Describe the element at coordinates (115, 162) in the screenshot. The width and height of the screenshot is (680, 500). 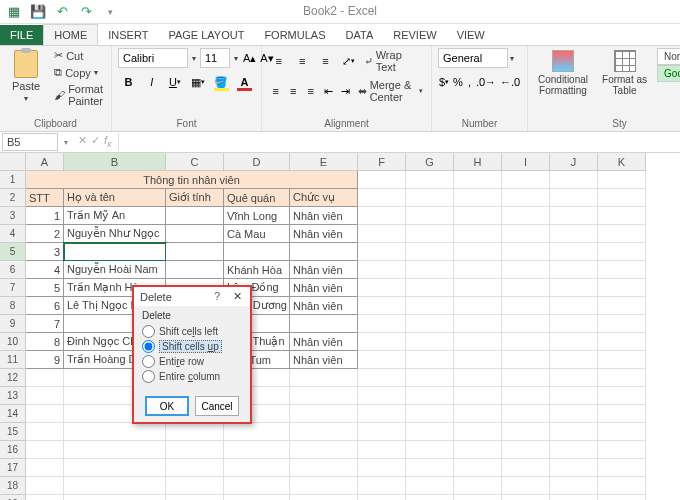
I see `column-header-B: B` at that location.